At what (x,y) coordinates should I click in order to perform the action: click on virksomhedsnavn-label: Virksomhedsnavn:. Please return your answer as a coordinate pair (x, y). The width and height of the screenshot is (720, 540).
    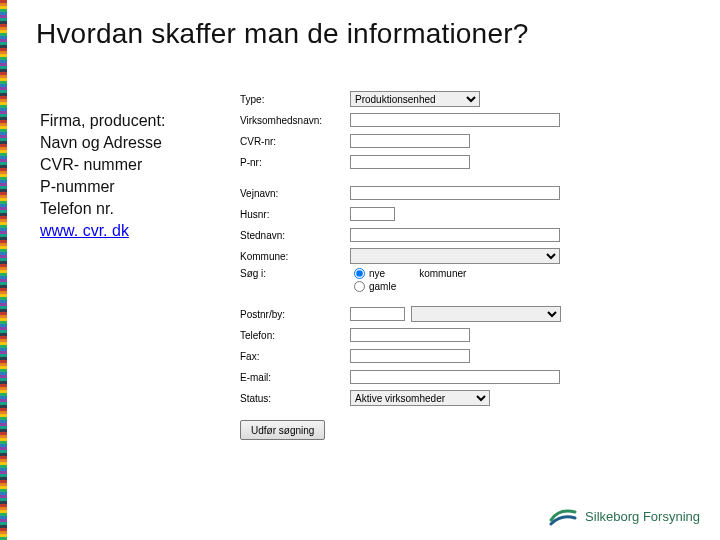
    Looking at the image, I should click on (295, 120).